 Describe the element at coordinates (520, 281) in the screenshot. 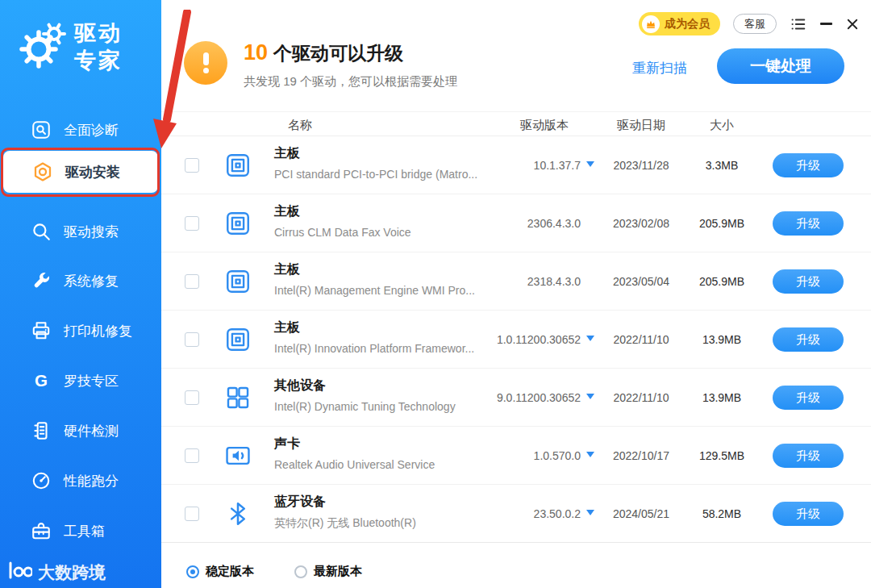

I see `driver-version: 2318.4.3.0` at that location.